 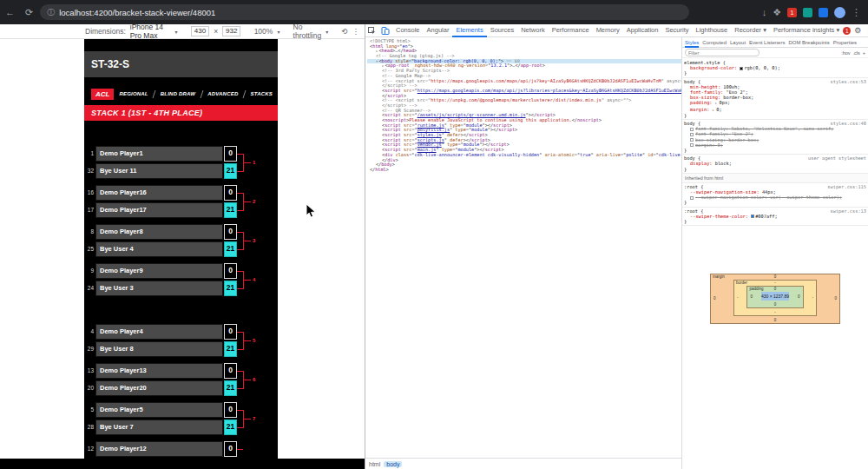 I want to click on profile-avatar, so click(x=840, y=12).